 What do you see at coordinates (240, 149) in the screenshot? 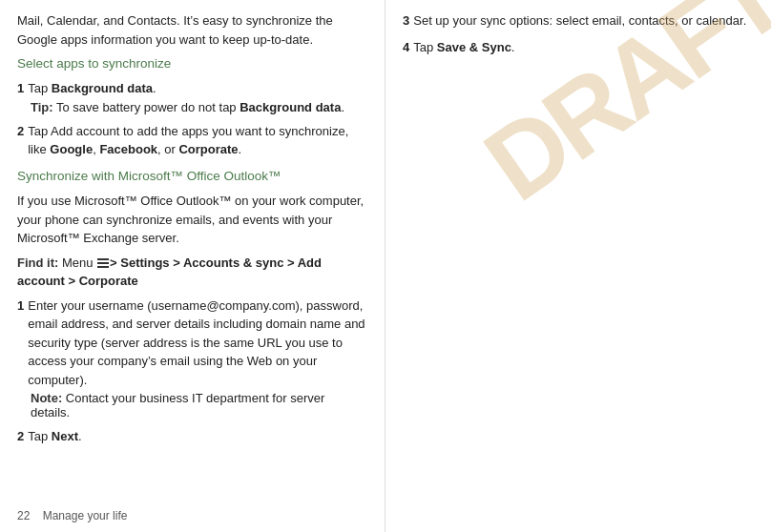
I see `step2-period: .` at bounding box center [240, 149].